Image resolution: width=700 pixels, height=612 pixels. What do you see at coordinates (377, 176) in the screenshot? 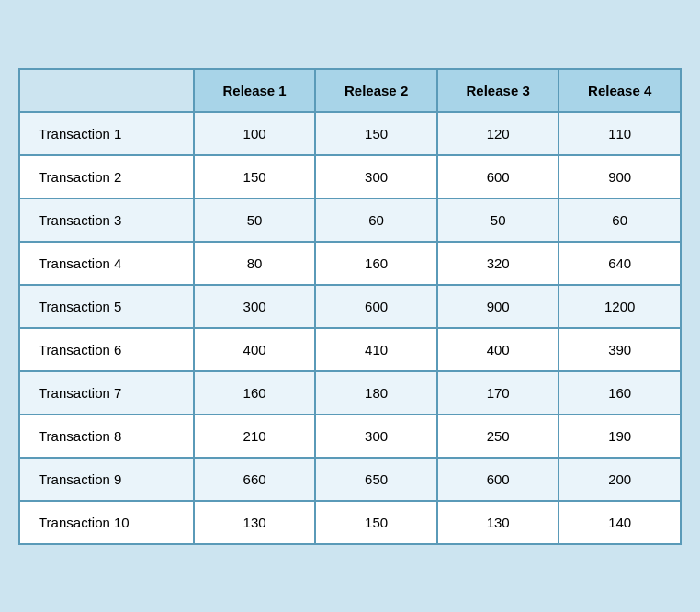
I see `cell-row2-col2: 300` at bounding box center [377, 176].